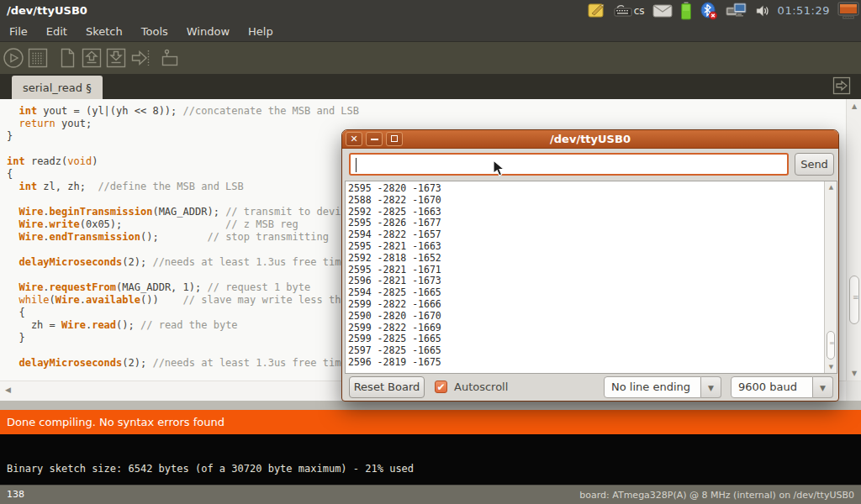 The image size is (861, 504). I want to click on line-ending-dropdown: No line ending ▼, so click(663, 387).